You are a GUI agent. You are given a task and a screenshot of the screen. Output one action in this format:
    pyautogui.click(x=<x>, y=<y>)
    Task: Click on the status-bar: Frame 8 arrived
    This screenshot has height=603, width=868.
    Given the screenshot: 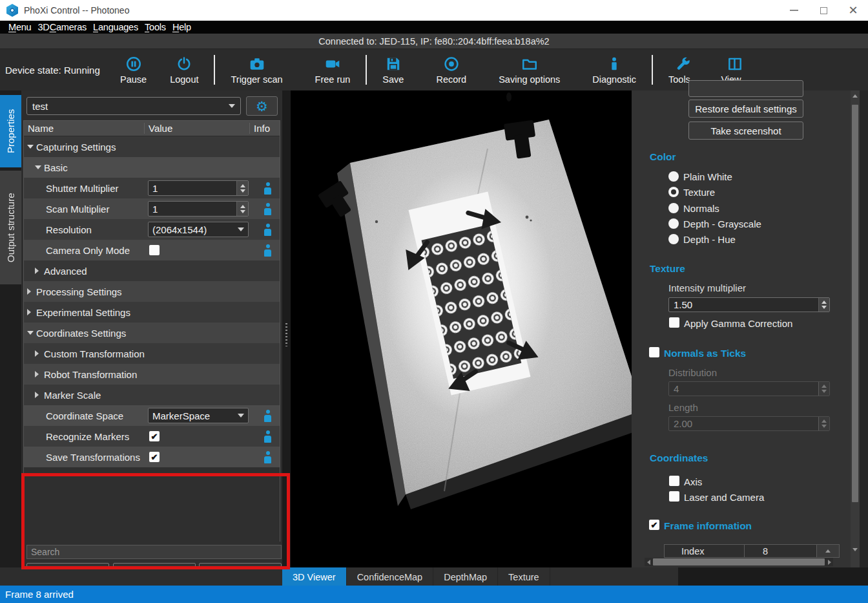 What is the action you would take?
    pyautogui.click(x=434, y=595)
    